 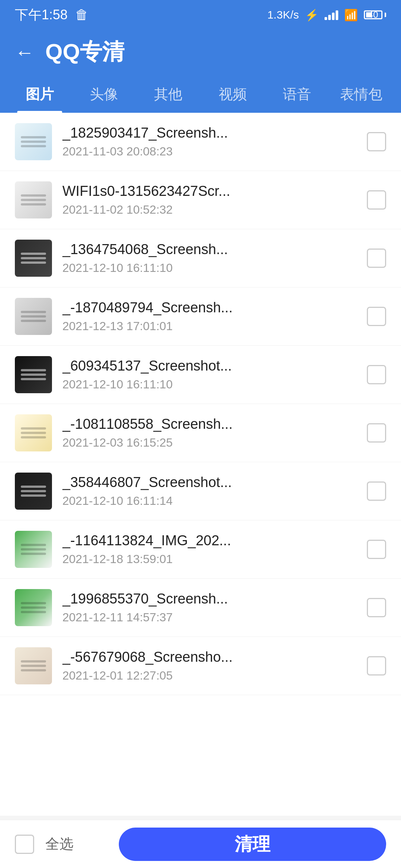 What do you see at coordinates (200, 608) in the screenshot?
I see `list-item: _1996855370_Screensh... 2021-12-11 14:57…` at bounding box center [200, 608].